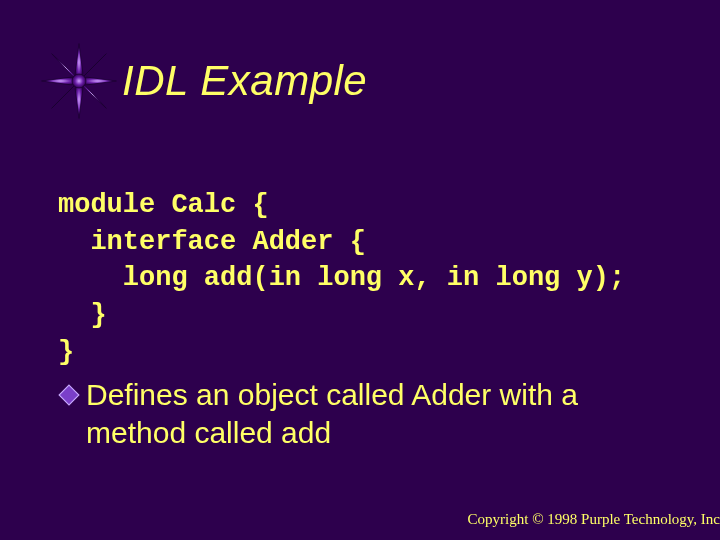 Image resolution: width=720 pixels, height=540 pixels. What do you see at coordinates (369, 414) in the screenshot?
I see `bullet-item: Defines an object called Adder with a me…` at bounding box center [369, 414].